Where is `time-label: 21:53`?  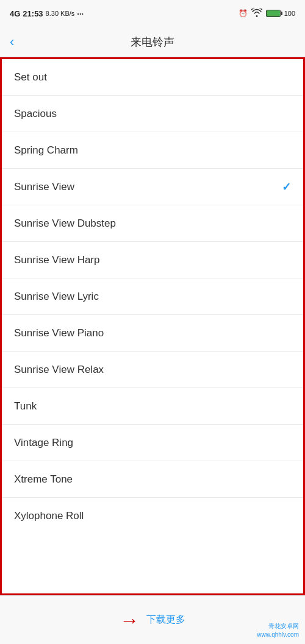
time-label: 21:53 is located at coordinates (33, 13).